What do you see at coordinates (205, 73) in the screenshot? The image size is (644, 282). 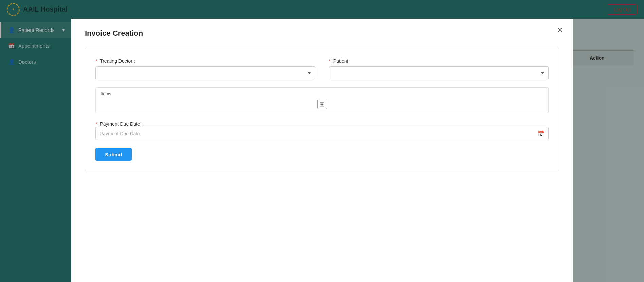 I see `treating-doctor-select` at bounding box center [205, 73].